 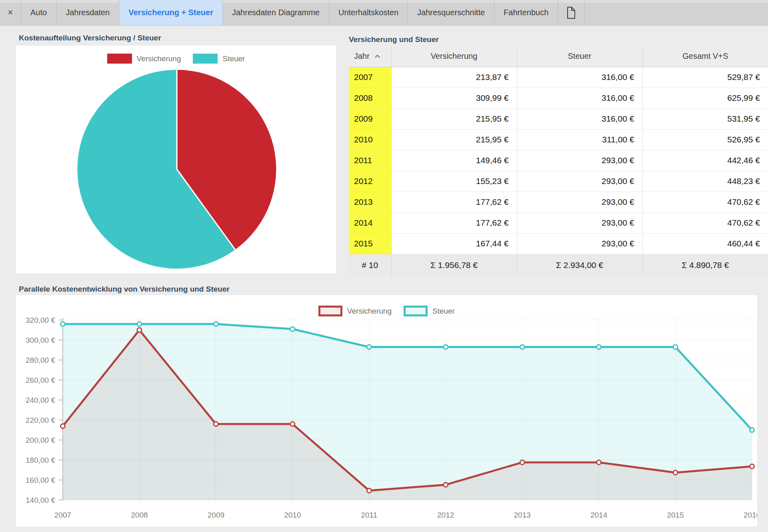 What do you see at coordinates (369, 13) in the screenshot?
I see `tab-unterhaltskosten: Unterhaltskosten` at bounding box center [369, 13].